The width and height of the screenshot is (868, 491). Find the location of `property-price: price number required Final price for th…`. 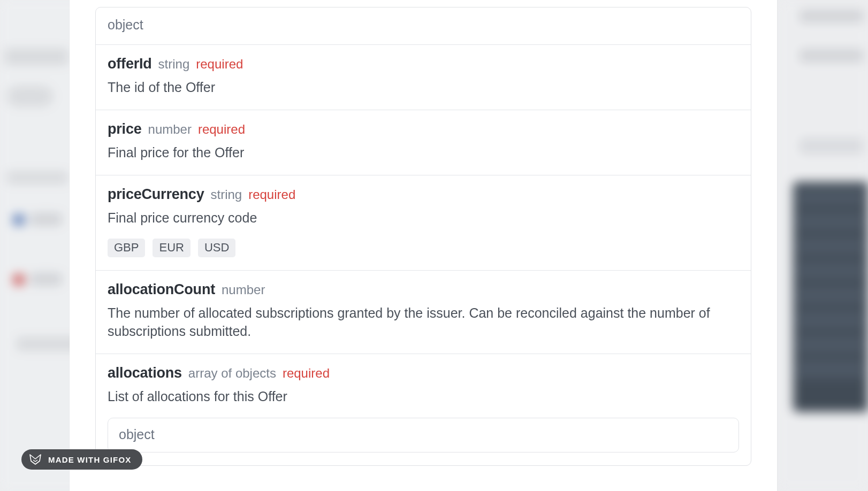

property-price: price number required Final price for th… is located at coordinates (423, 142).